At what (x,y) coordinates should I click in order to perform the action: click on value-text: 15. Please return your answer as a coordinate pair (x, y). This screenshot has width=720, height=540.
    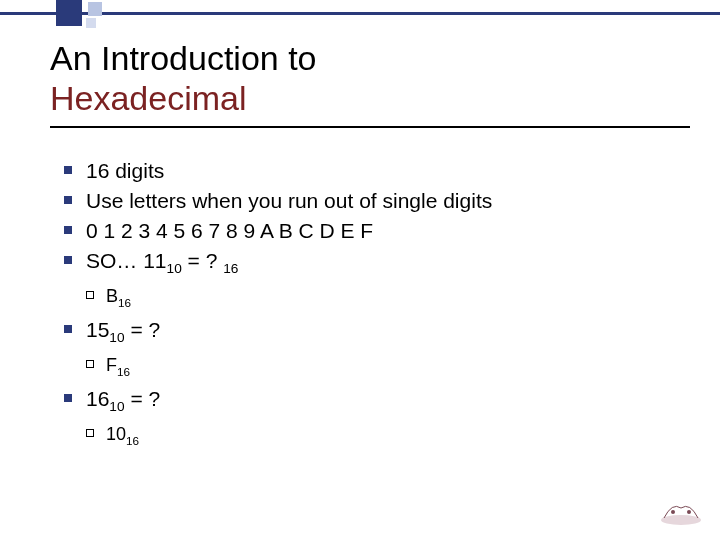
    Looking at the image, I should click on (98, 330).